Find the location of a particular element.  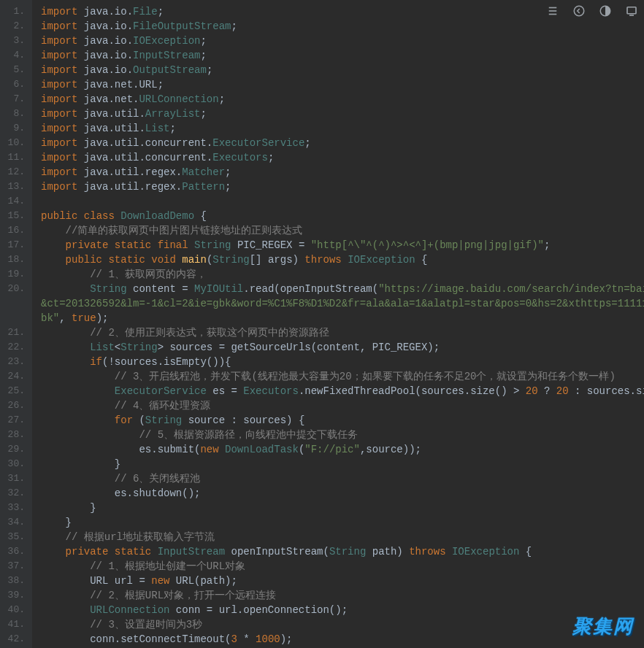

line-number: 24. is located at coordinates (15, 377).